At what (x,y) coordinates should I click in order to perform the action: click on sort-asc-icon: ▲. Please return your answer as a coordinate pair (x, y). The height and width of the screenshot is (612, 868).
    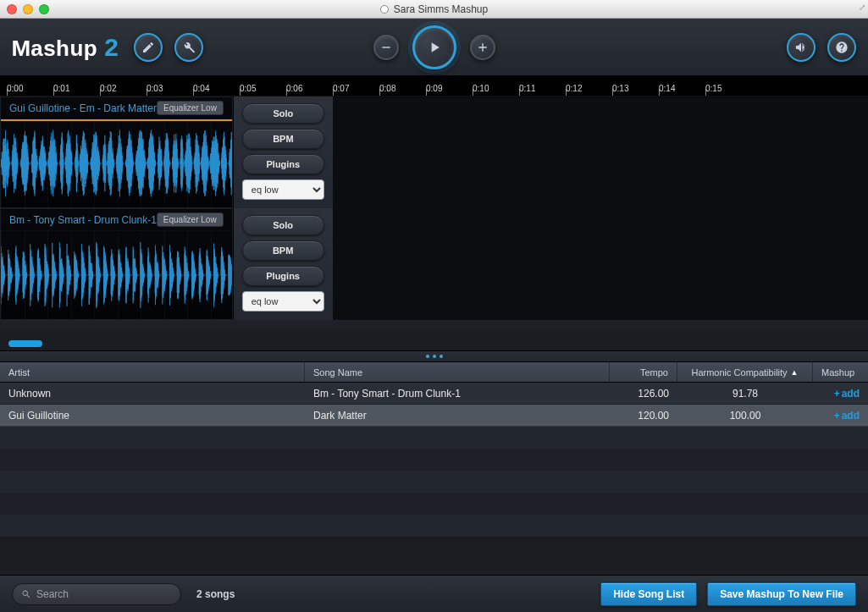
    Looking at the image, I should click on (794, 372).